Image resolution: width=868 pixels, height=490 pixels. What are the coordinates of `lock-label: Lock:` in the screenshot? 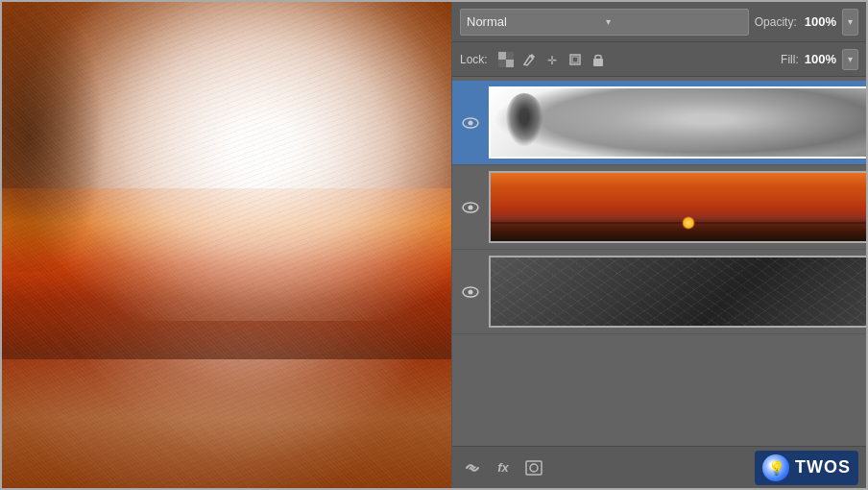 It's located at (474, 60).